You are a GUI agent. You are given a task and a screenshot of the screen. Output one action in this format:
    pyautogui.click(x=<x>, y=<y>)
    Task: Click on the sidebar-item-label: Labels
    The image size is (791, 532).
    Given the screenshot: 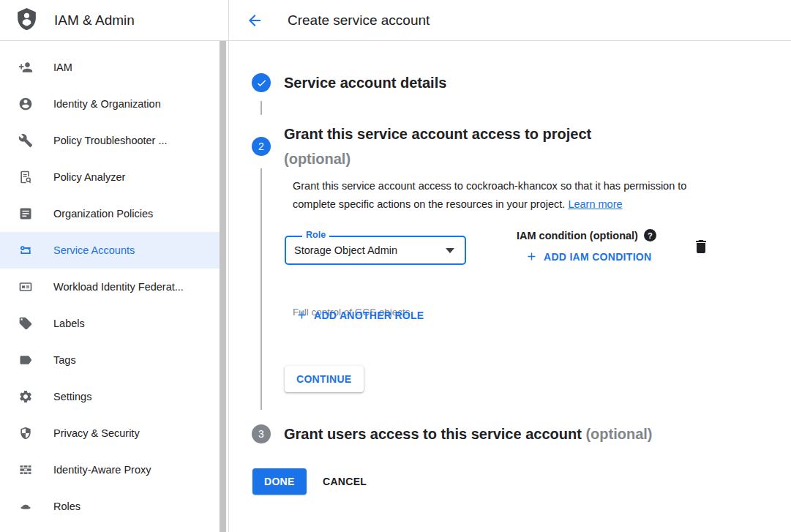 What is the action you would take?
    pyautogui.click(x=69, y=323)
    